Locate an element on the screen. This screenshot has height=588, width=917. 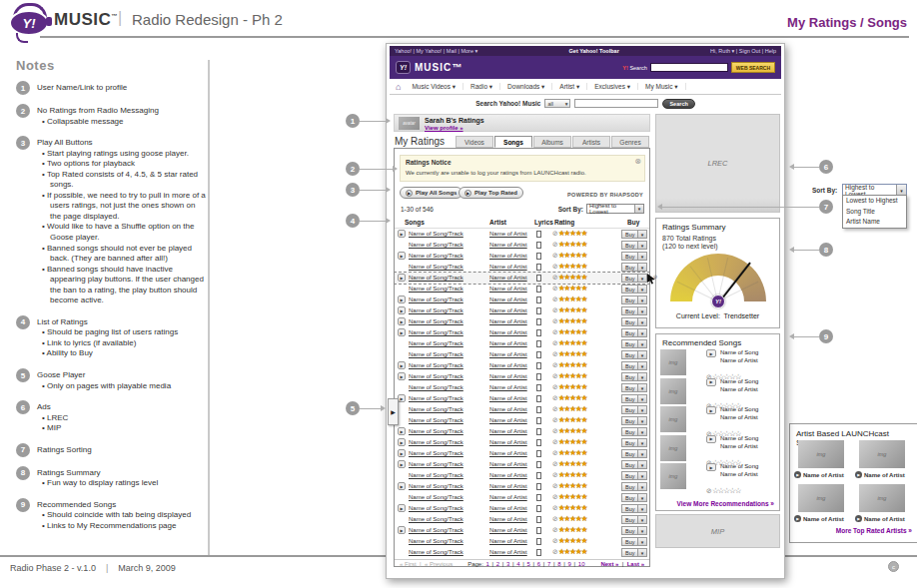
topbar-link: Mail is located at coordinates (452, 51).